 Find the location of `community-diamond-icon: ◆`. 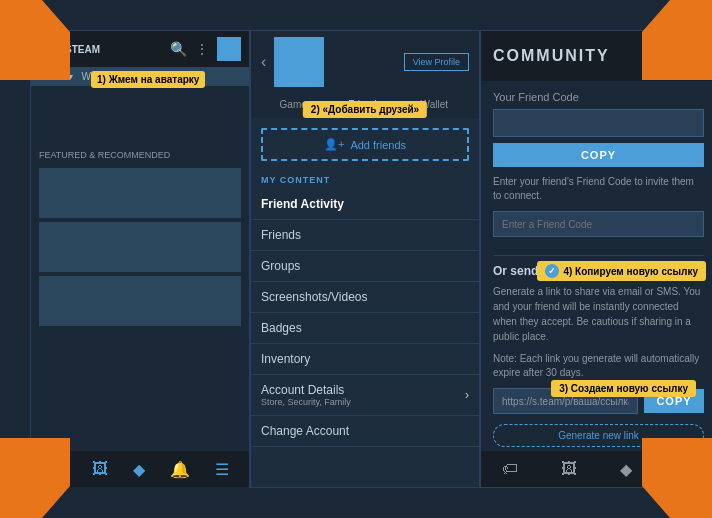

community-diamond-icon: ◆ is located at coordinates (626, 470).